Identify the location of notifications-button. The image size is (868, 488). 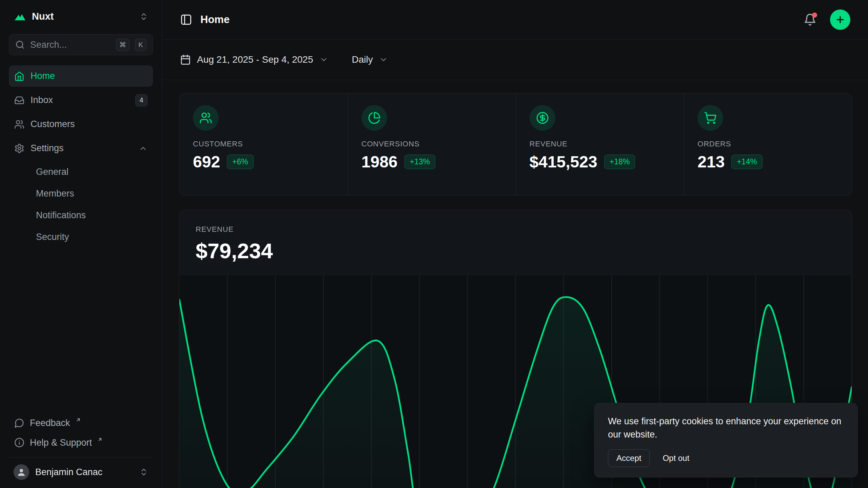
(810, 20).